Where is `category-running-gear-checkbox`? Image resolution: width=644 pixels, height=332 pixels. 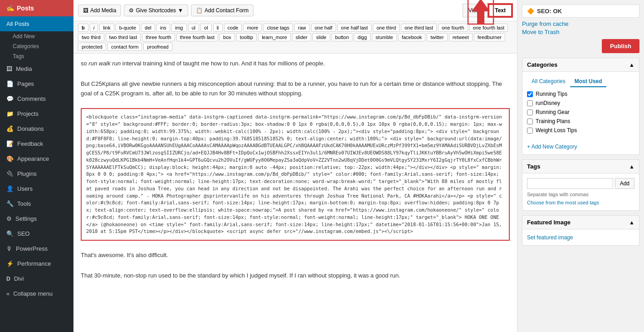 category-running-gear-checkbox is located at coordinates (530, 113).